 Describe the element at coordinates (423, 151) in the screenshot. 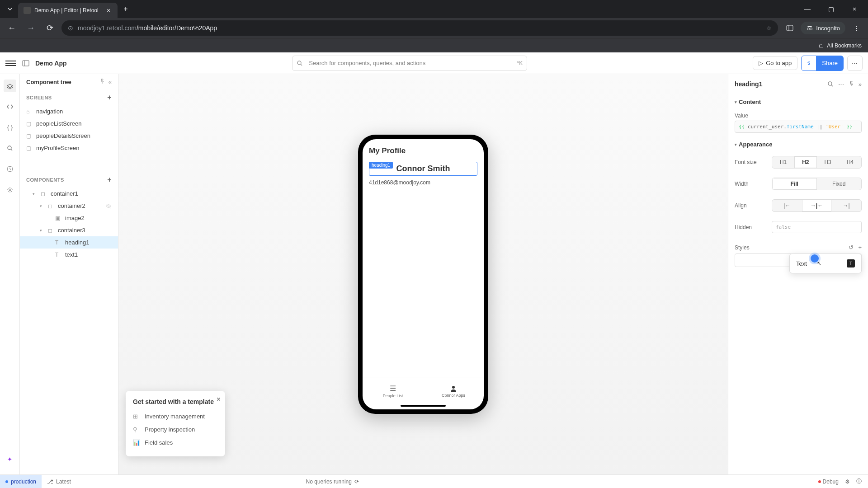

I see `screen-title: My Profile` at that location.